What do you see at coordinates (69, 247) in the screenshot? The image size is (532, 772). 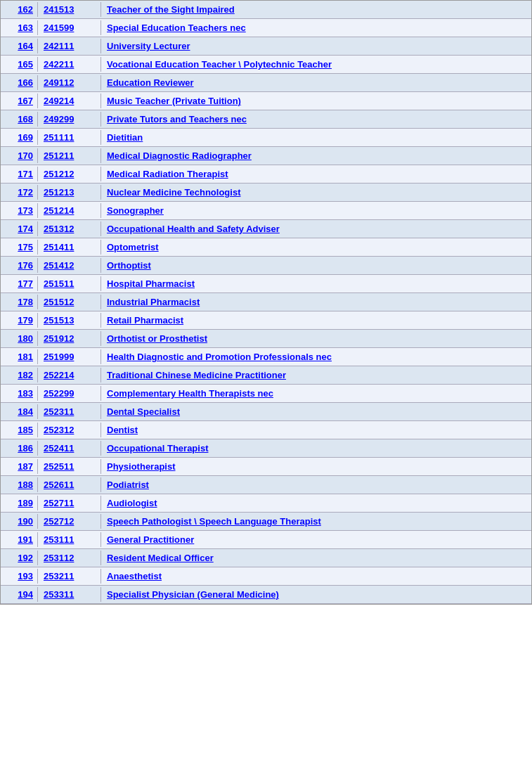 I see `occupation-code: 251411` at bounding box center [69, 247].